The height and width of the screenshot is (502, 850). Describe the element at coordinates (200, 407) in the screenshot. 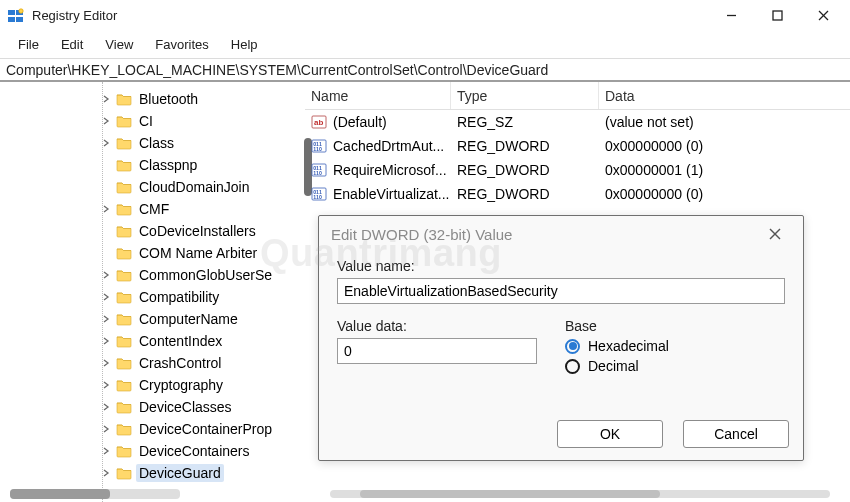

I see `tree-item: DeviceClasses` at that location.